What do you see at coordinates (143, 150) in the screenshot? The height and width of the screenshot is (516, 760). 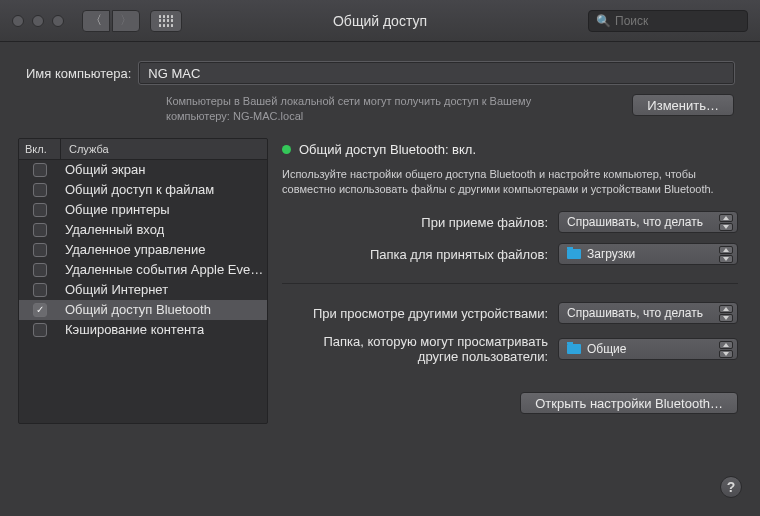 I see `services-header: Вкл. Служба` at bounding box center [143, 150].